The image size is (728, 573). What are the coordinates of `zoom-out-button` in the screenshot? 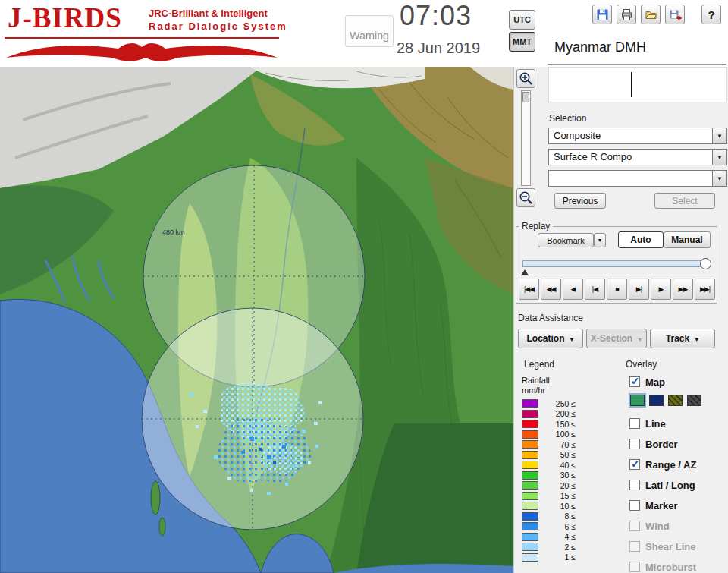 It's located at (526, 197).